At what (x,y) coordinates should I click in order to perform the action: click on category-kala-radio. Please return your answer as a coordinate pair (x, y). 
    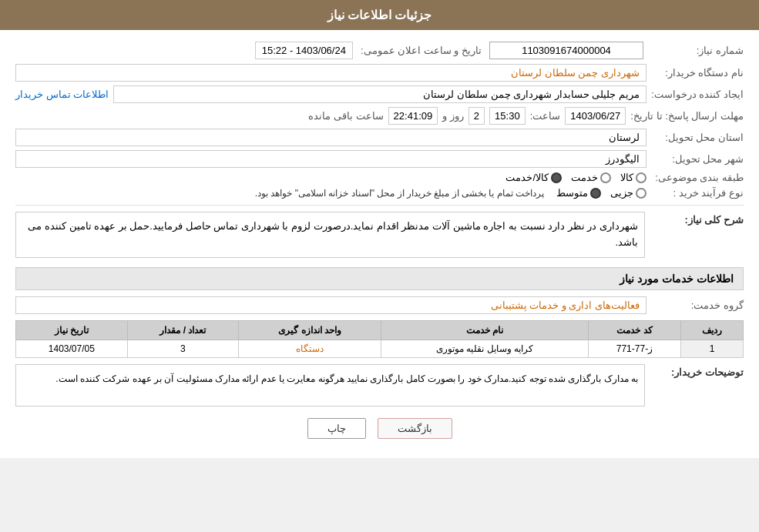
    Looking at the image, I should click on (641, 178).